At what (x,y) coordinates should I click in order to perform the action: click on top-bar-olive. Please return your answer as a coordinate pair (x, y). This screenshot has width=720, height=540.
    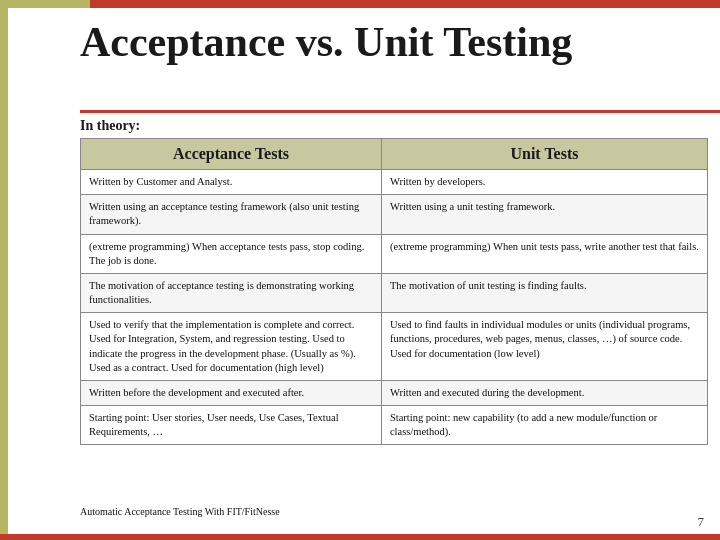
    Looking at the image, I should click on (45, 4).